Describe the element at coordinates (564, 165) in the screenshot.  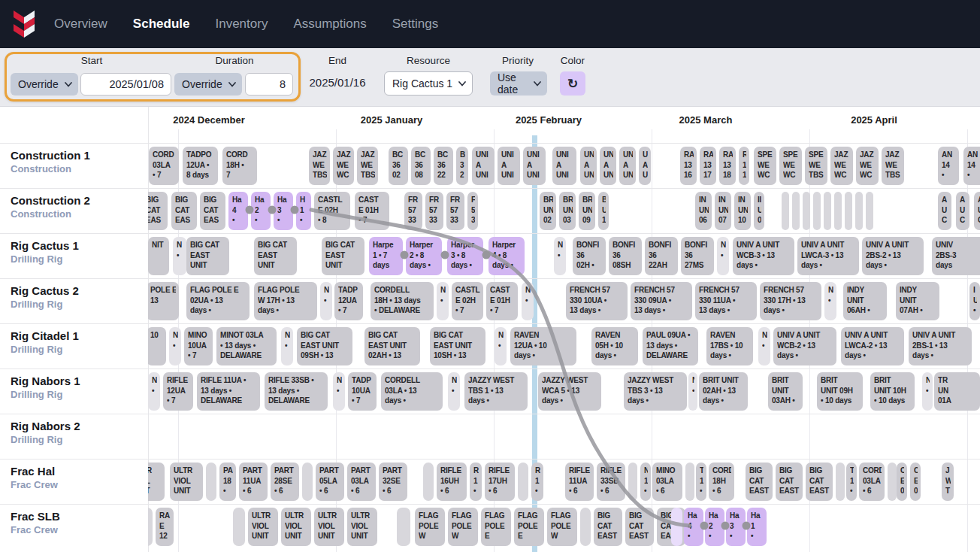
I see `task-bar: UNIAUNI` at that location.